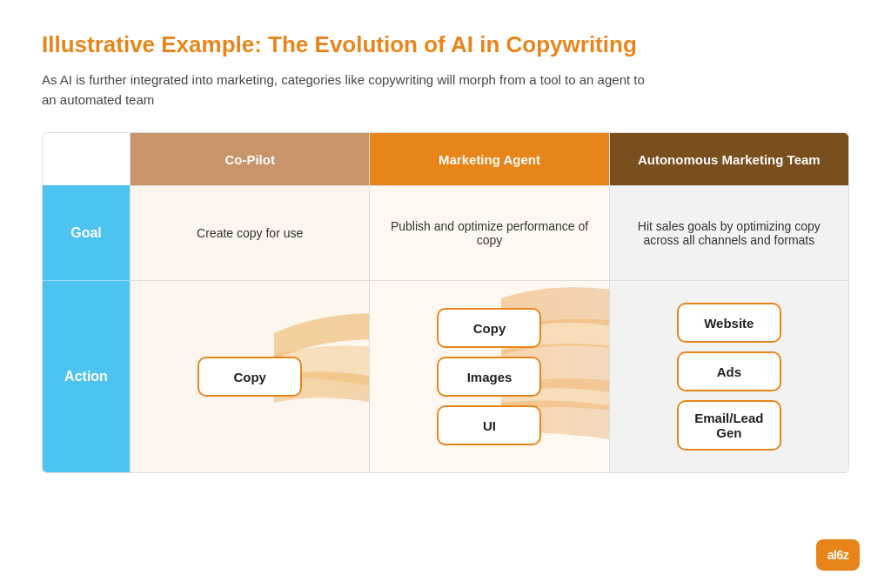  Describe the element at coordinates (838, 555) in the screenshot. I see `logo: al6z` at that location.